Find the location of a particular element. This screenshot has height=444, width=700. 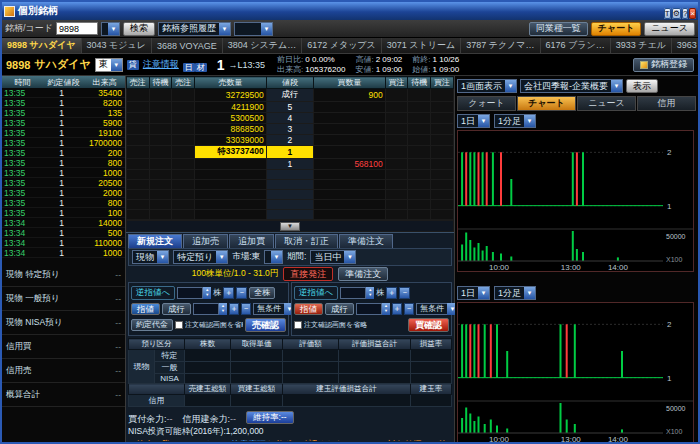

price-cell: 4 is located at coordinates (290, 118).